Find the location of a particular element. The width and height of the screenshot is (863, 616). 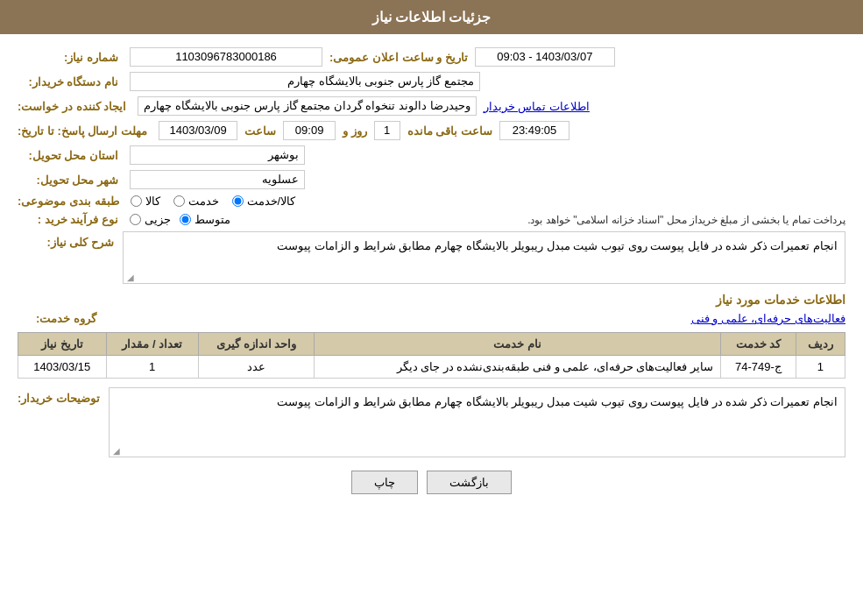

resize-handle: ◢ is located at coordinates (130, 277).